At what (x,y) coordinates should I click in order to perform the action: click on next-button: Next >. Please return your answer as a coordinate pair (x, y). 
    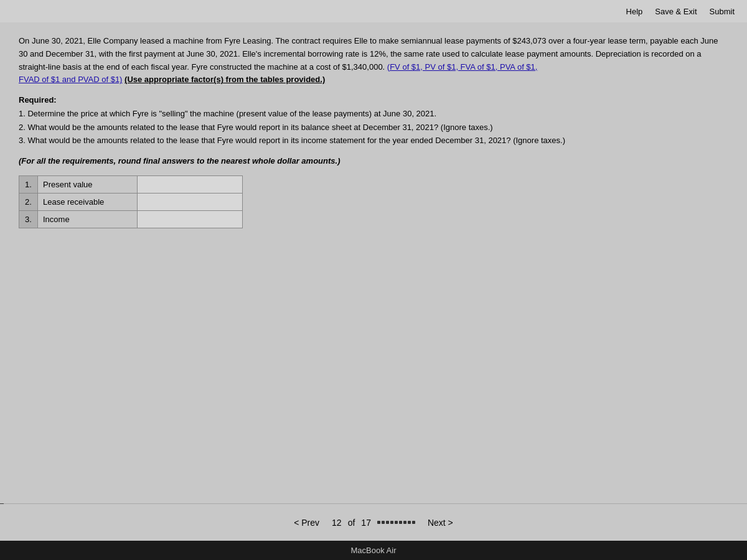
    Looking at the image, I should click on (441, 523).